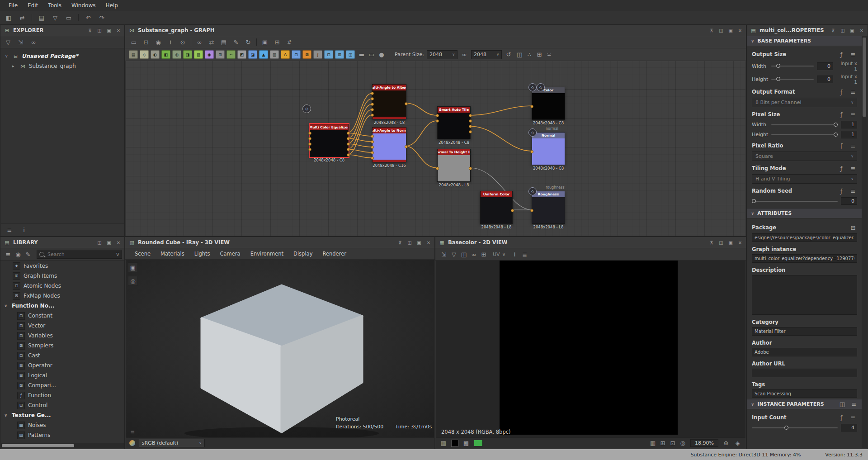  I want to click on frame-all-icon: ▭, so click(134, 42).